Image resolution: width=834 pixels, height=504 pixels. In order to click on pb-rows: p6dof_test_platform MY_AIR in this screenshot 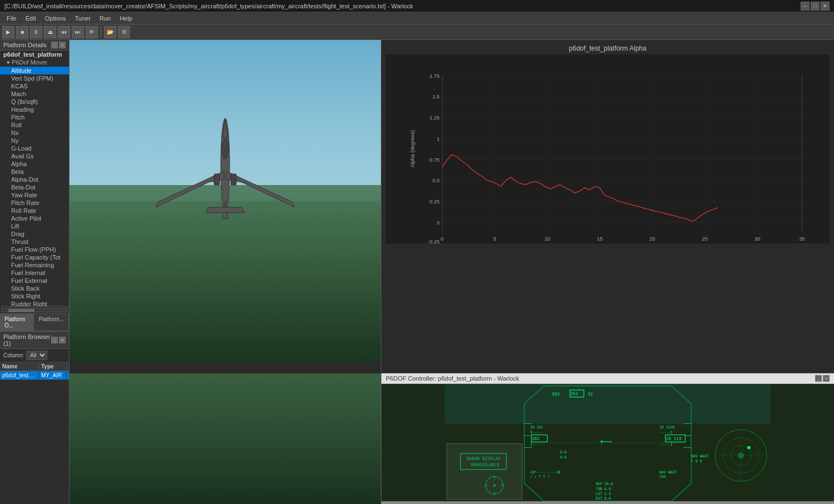, I will do `click(34, 438)`.